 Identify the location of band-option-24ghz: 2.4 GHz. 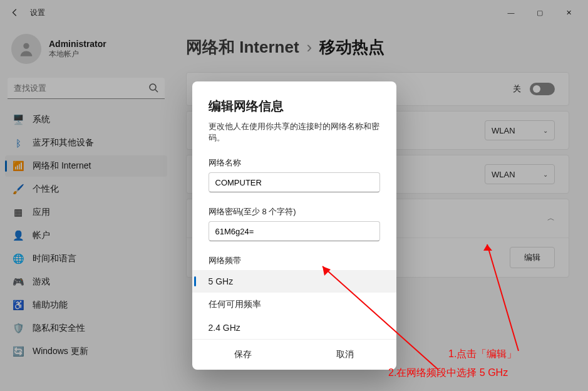
(294, 328).